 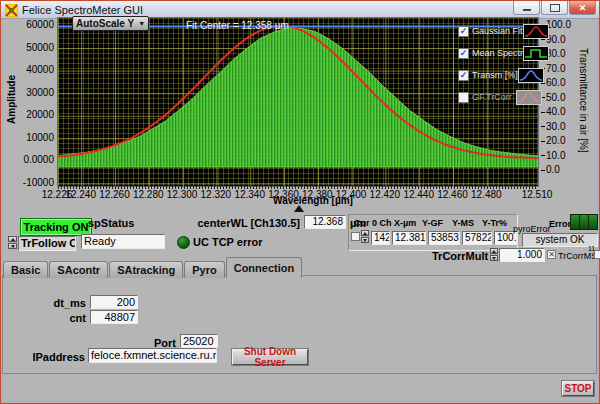 What do you see at coordinates (228, 242) in the screenshot?
I see `uc-tcp-error-label: UC TCP error` at bounding box center [228, 242].